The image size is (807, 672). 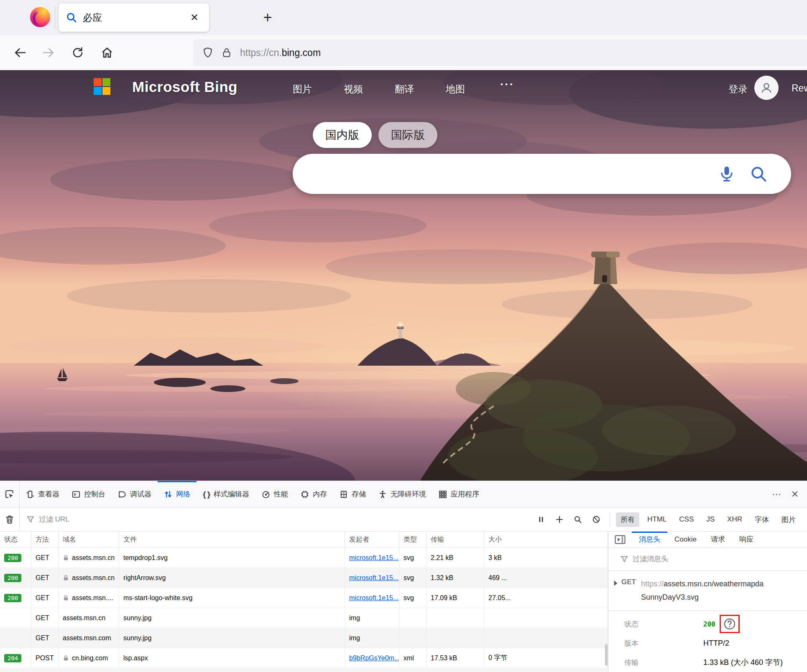 What do you see at coordinates (89, 494) in the screenshot?
I see `tab-console: 控制台` at bounding box center [89, 494].